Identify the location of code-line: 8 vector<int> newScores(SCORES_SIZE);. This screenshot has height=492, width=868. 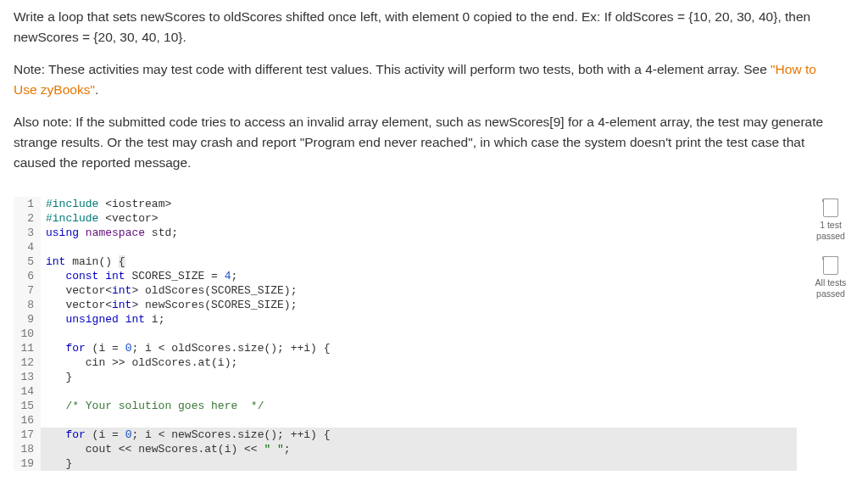
(405, 305).